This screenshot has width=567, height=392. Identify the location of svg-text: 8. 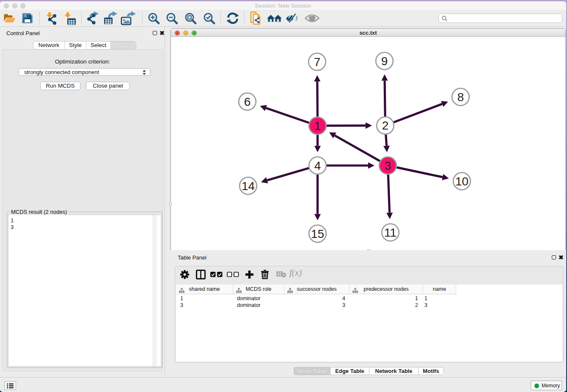
(461, 97).